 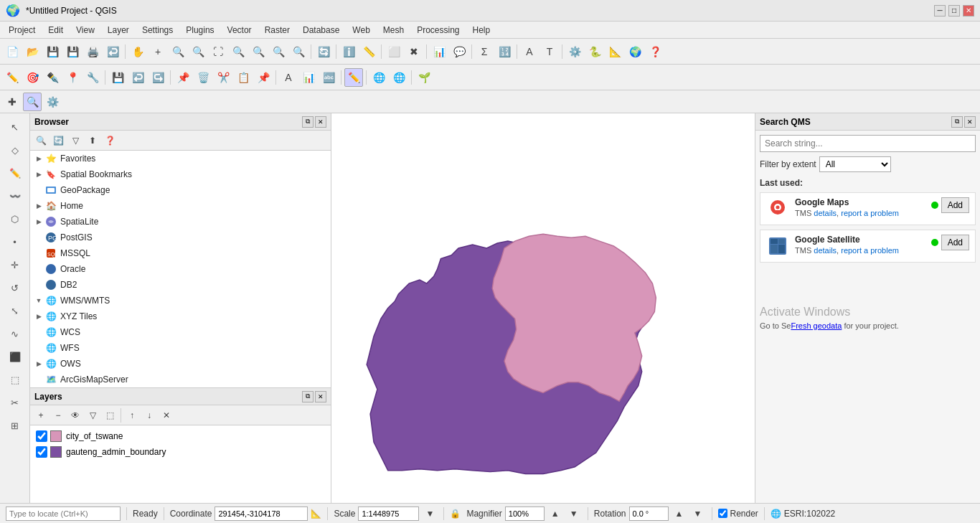 I want to click on scale-input, so click(x=389, y=514).